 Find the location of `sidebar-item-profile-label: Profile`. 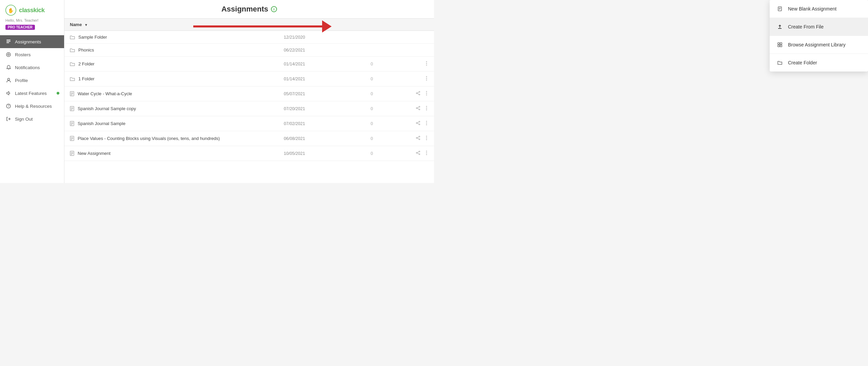

sidebar-item-profile-label: Profile is located at coordinates (21, 81).